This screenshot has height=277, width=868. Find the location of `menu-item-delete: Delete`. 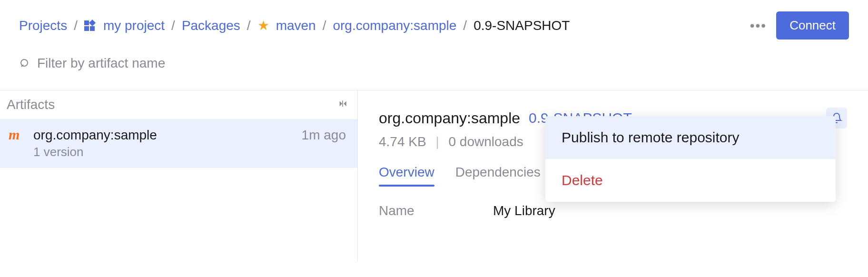

menu-item-delete: Delete is located at coordinates (690, 180).